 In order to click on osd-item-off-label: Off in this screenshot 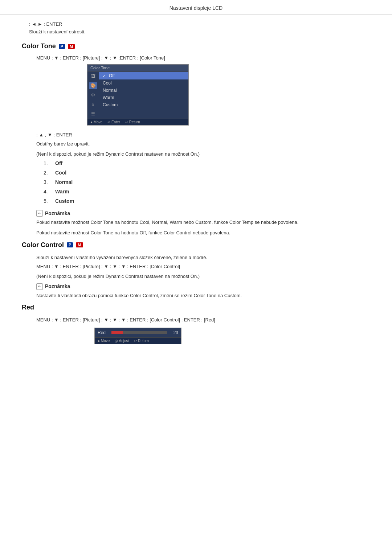, I will do `click(112, 76)`.